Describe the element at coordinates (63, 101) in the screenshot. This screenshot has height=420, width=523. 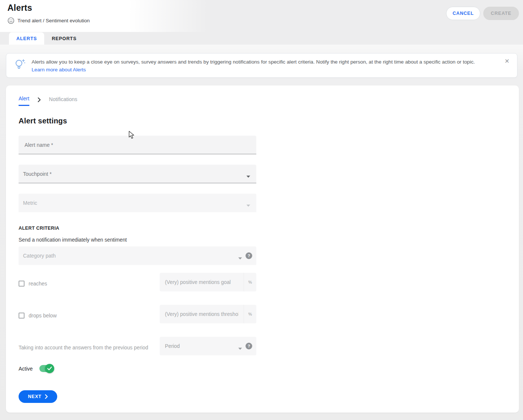
I see `step-notifications: Notifications` at that location.